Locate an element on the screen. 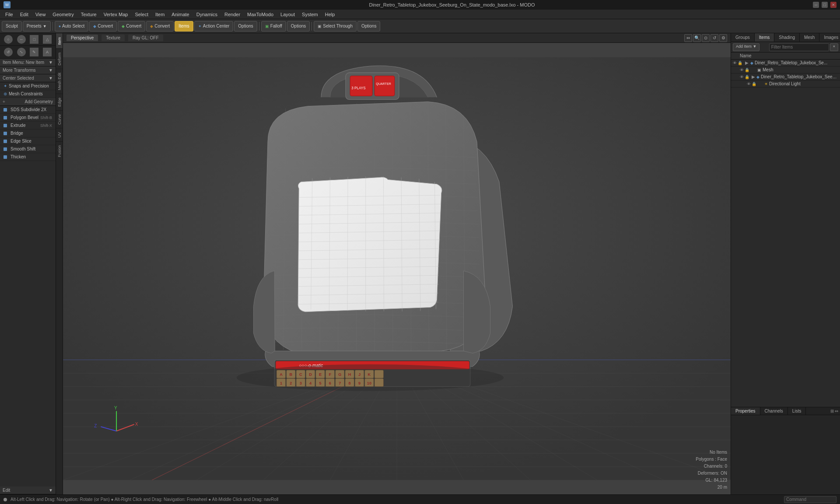 The height and width of the screenshot is (504, 840). tool-icon-text: A is located at coordinates (47, 52).